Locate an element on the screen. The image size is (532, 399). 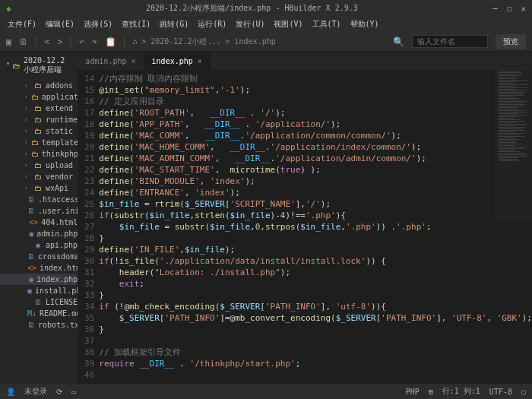
sync-icon: ⟳ is located at coordinates (59, 392).